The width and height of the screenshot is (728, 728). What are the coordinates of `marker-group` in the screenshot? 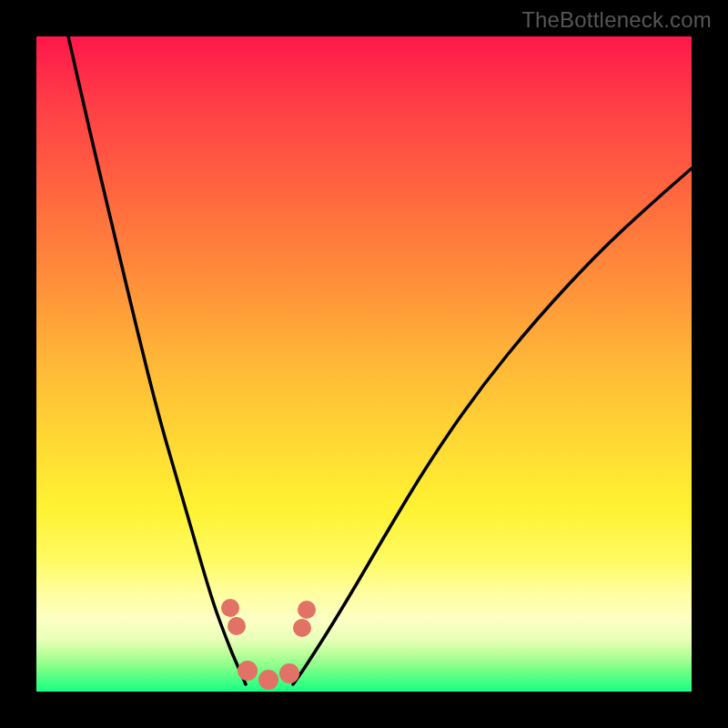 It's located at (268, 644).